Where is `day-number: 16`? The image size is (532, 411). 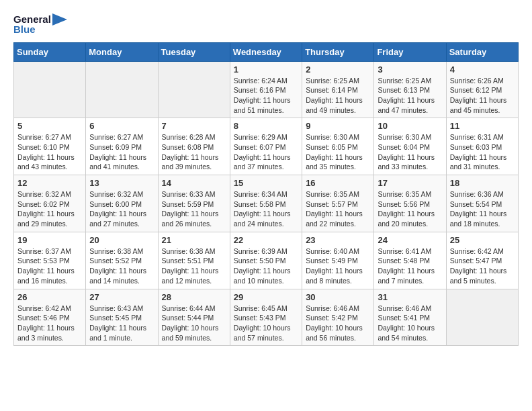
day-number: 16 is located at coordinates (338, 183).